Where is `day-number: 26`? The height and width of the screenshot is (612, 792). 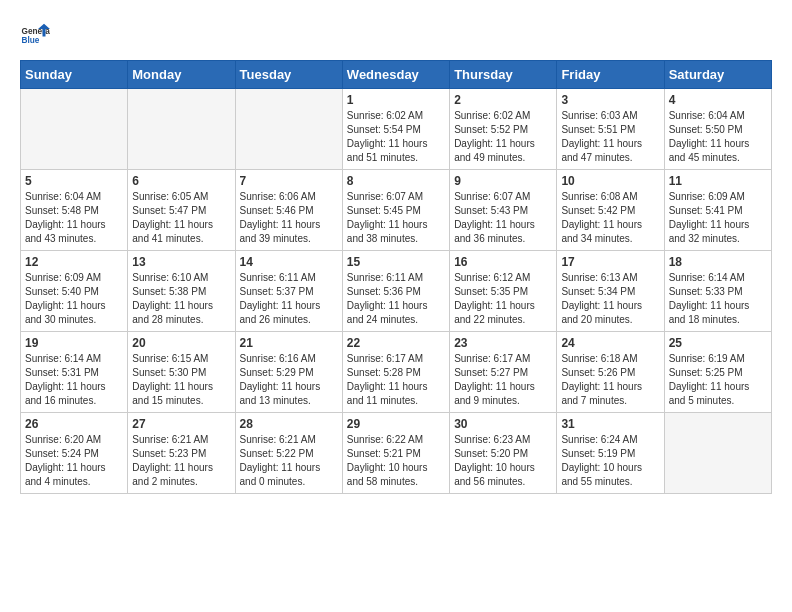
day-number: 26 is located at coordinates (74, 424).